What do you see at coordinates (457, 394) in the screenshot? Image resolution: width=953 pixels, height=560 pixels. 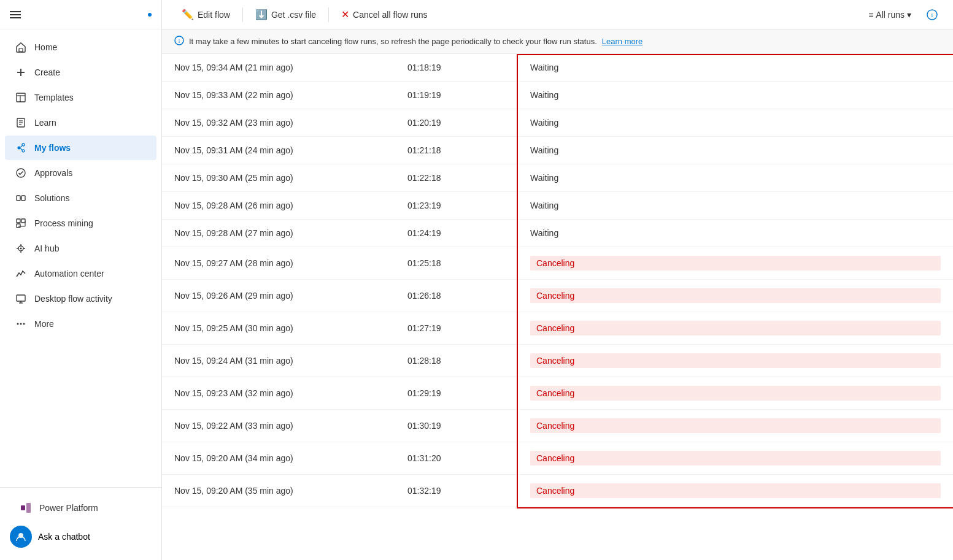 I see `row-duration-11: 01:29:19` at bounding box center [457, 394].